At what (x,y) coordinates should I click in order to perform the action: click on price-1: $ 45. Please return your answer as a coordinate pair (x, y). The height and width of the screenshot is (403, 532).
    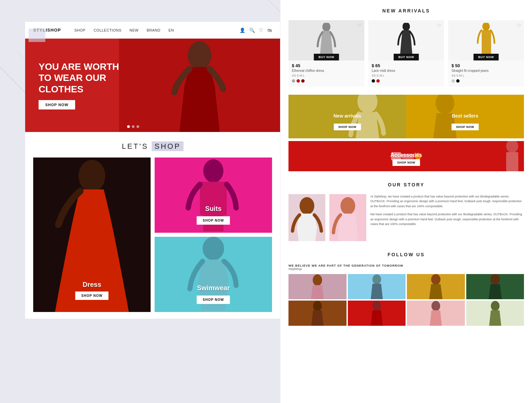
    Looking at the image, I should click on (326, 64).